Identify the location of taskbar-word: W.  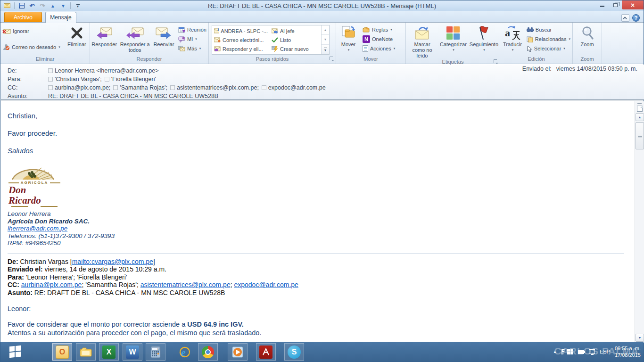
(132, 352).